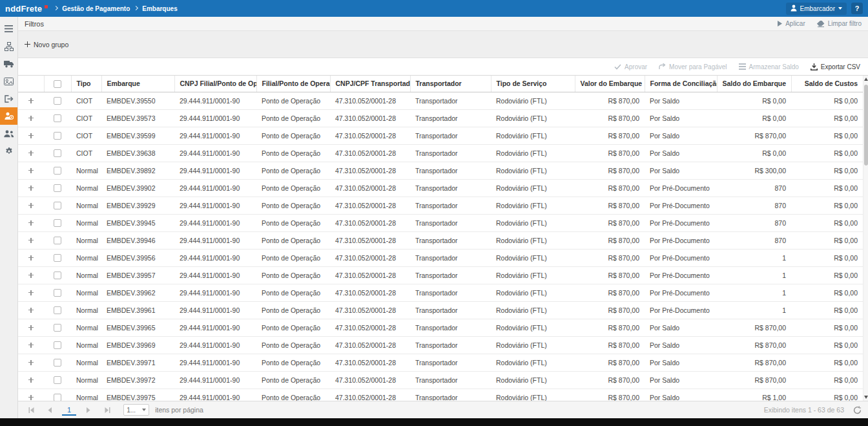 The width and height of the screenshot is (868, 426). What do you see at coordinates (866, 397) in the screenshot?
I see `scroll-down-arrow-icon` at bounding box center [866, 397].